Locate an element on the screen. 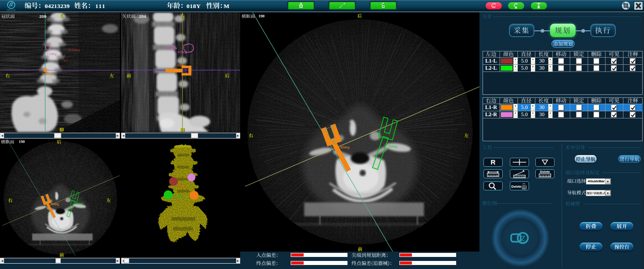 This screenshot has height=269, width=644. svg-text: PERLOVE is located at coordinates (11, 10).